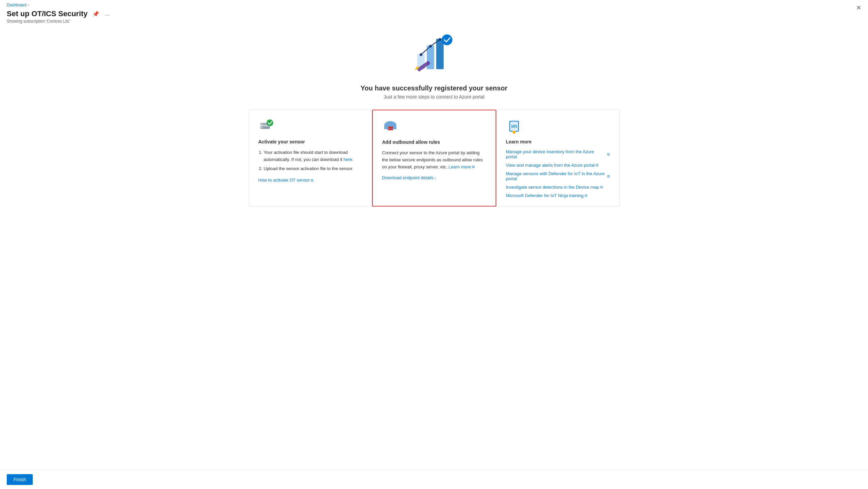  I want to click on activate-ot-sensor-link: How to activate OT sensor ⧉, so click(286, 180).